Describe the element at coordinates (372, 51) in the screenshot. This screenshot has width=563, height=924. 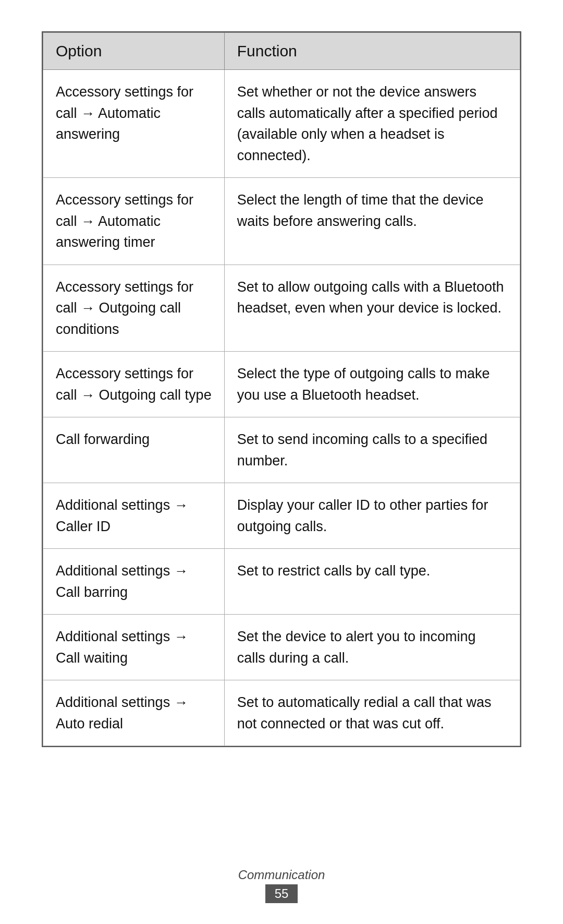
I see `function-column-header: Function` at that location.